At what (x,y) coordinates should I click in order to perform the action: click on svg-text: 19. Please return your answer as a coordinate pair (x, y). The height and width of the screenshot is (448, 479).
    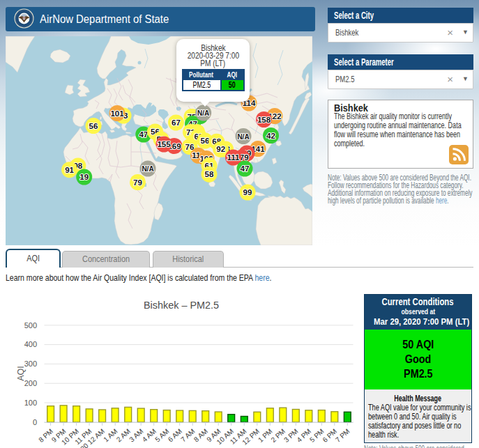
    Looking at the image, I should click on (84, 177).